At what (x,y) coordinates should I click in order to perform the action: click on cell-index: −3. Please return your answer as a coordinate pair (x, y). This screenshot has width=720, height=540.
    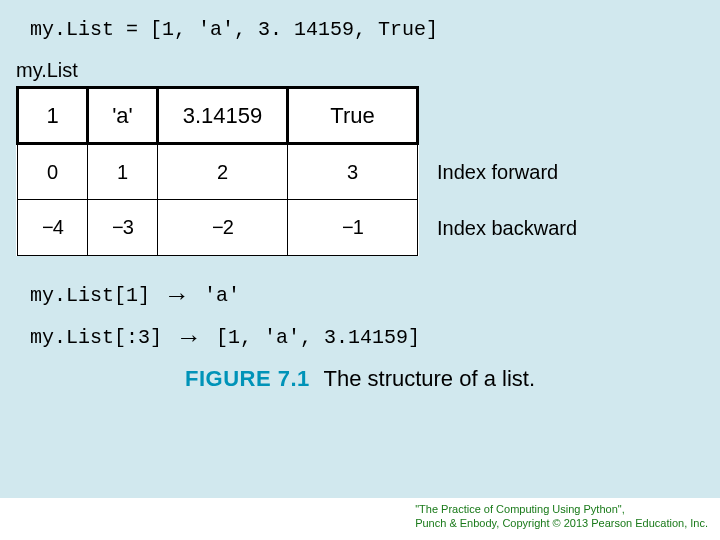
    Looking at the image, I should click on (123, 228).